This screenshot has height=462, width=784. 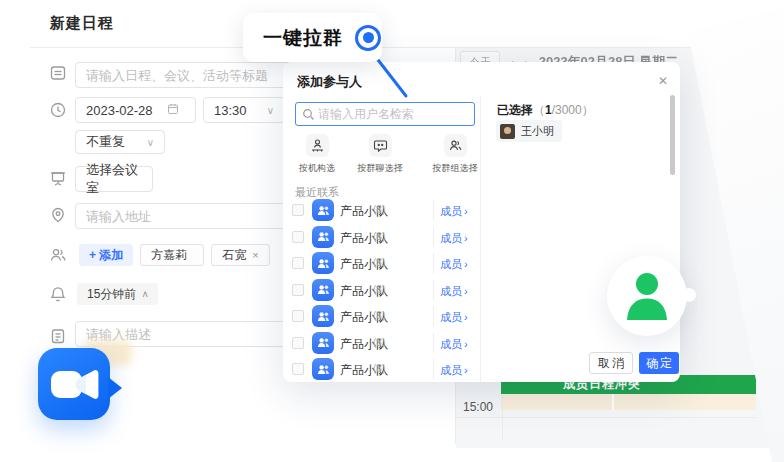 What do you see at coordinates (672, 135) in the screenshot?
I see `scrollbar` at bounding box center [672, 135].